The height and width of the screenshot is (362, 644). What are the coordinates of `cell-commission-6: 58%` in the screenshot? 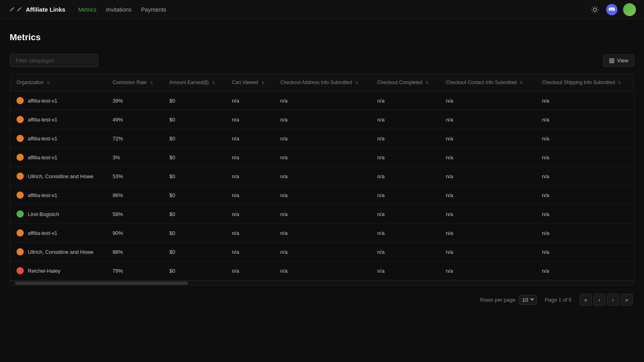 It's located at (134, 214).